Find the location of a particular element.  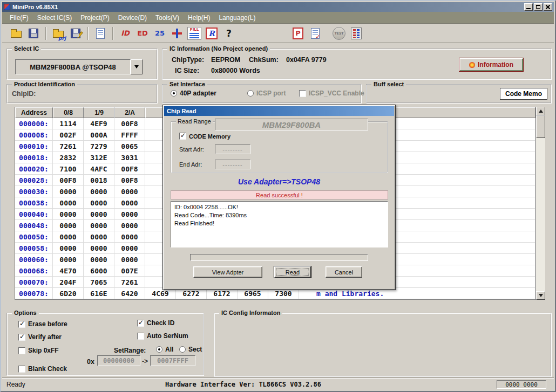

hex-cell: 3031 is located at coordinates (130, 157).